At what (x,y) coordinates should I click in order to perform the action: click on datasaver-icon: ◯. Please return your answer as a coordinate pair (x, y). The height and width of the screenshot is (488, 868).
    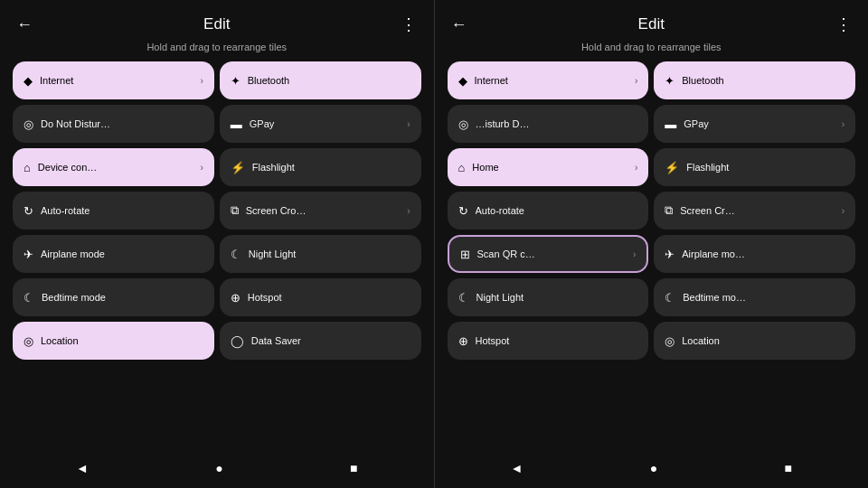
    Looking at the image, I should click on (237, 342).